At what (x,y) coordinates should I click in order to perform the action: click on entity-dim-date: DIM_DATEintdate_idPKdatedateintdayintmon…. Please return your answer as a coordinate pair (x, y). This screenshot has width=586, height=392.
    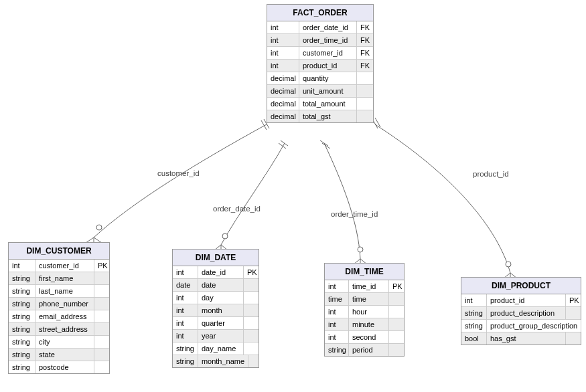
    Looking at the image, I should click on (216, 308).